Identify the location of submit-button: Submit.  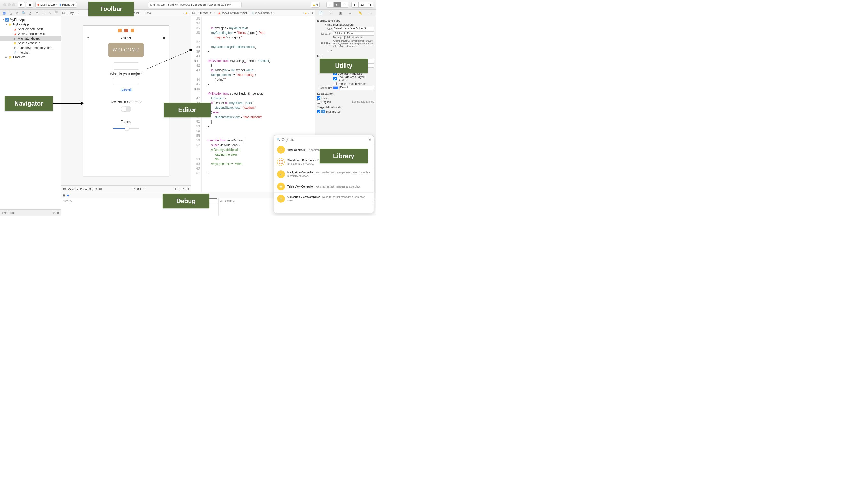
(126, 90).